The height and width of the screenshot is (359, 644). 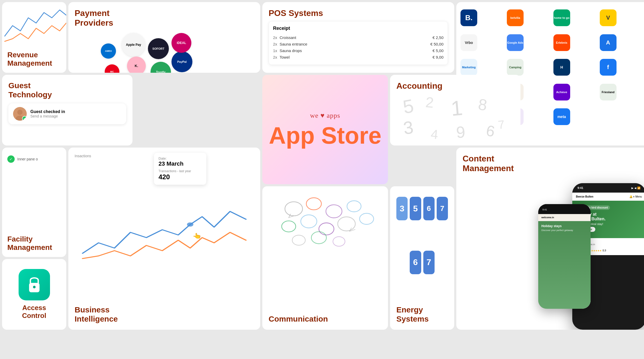 What do you see at coordinates (325, 258) in the screenshot?
I see `communication-card: Communication` at bounding box center [325, 258].